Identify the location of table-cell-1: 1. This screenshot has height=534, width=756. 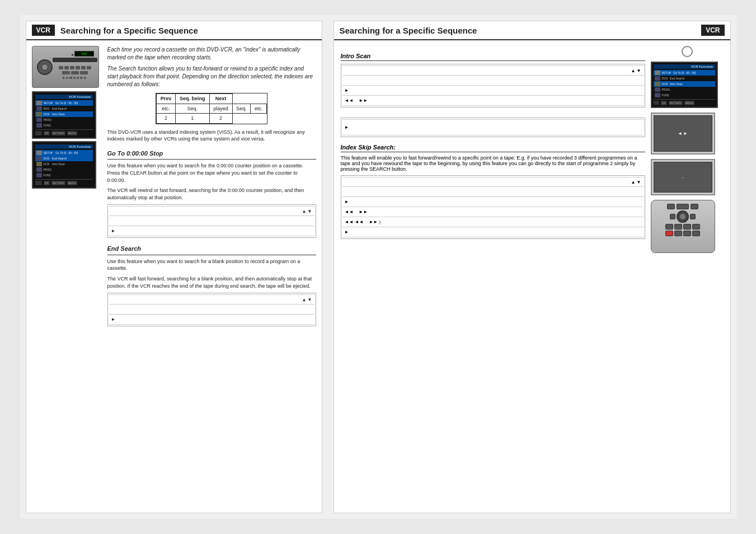
(192, 119).